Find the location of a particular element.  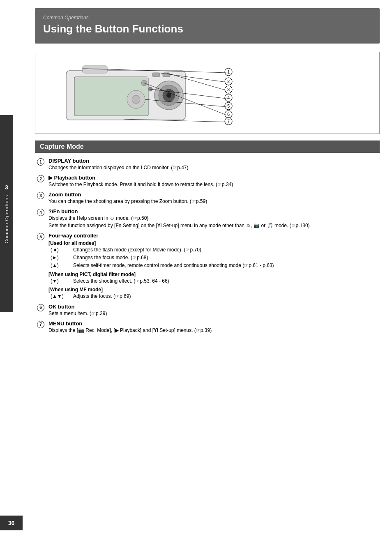

list-item: 4 ?/Fn button Displays the Help screen i… is located at coordinates (208, 219).